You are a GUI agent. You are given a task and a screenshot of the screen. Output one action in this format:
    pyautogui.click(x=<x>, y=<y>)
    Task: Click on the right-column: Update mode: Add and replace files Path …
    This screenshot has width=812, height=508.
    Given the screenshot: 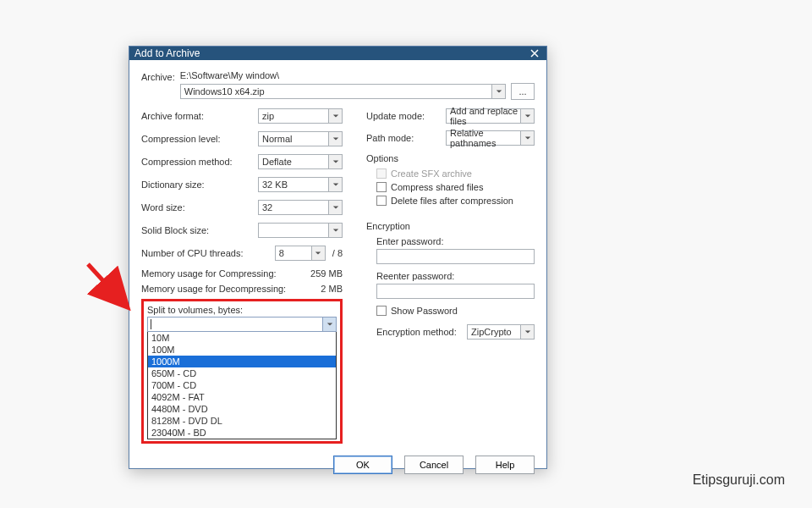 What is the action you would take?
    pyautogui.click(x=450, y=276)
    